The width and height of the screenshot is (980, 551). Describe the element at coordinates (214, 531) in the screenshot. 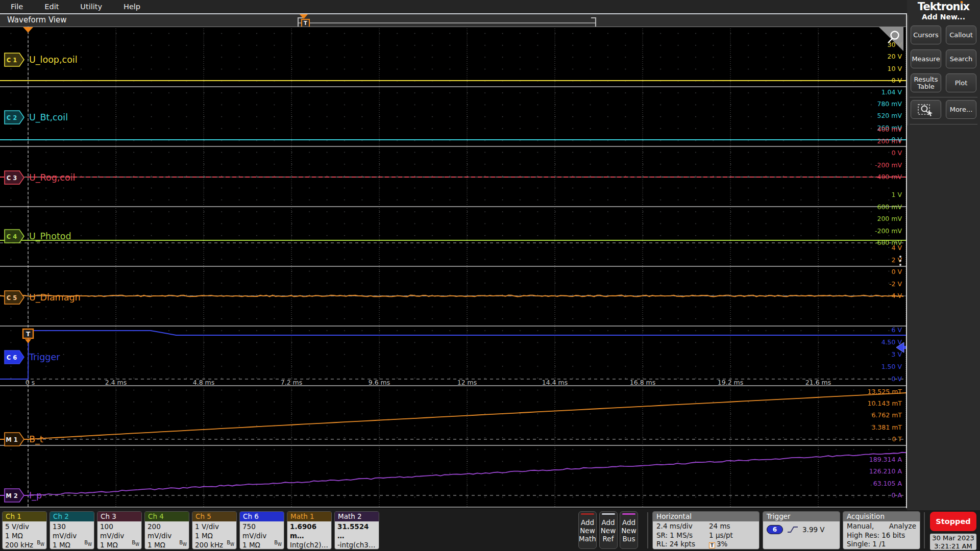

I see `badge-ch-5: Ch 51 V/div1 MΩ200 kHzBW` at that location.